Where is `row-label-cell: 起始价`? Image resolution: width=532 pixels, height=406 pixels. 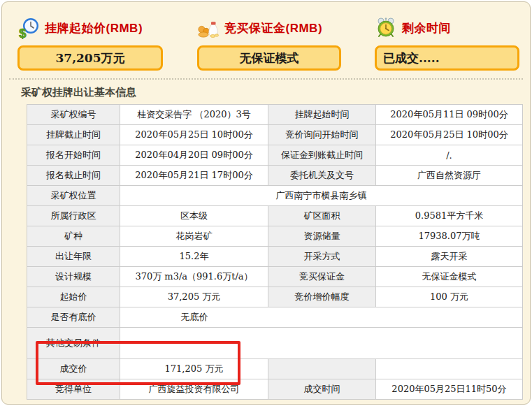 row-label-cell: 起始价 is located at coordinates (74, 298).